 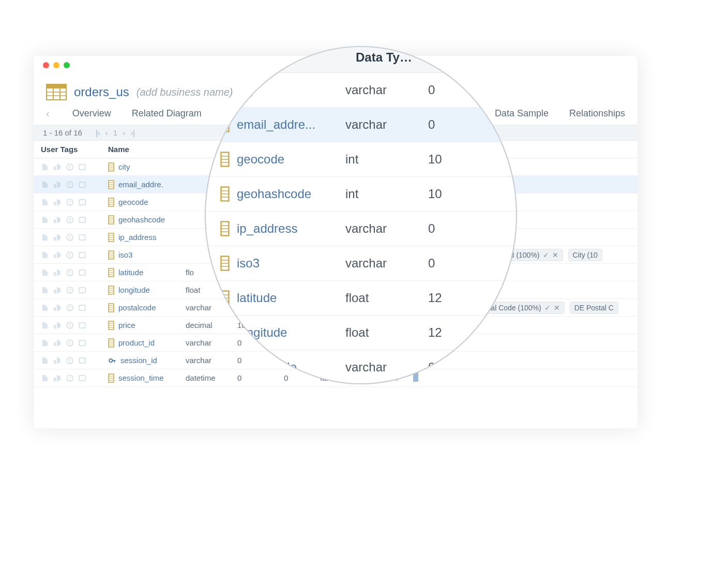 What do you see at coordinates (361, 194) in the screenshot?
I see `lens-row: geohashcodeint10` at bounding box center [361, 194].